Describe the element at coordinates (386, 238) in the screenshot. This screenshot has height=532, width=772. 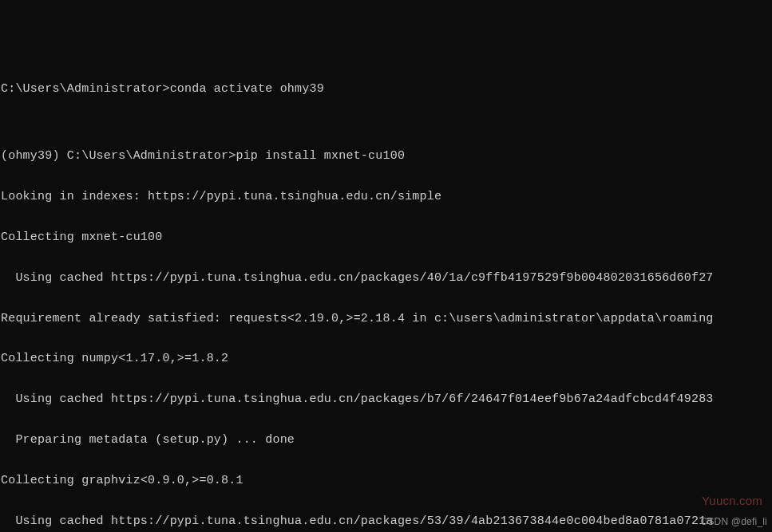
I see `terminal-line: Collecting mxnet-cu100` at that location.